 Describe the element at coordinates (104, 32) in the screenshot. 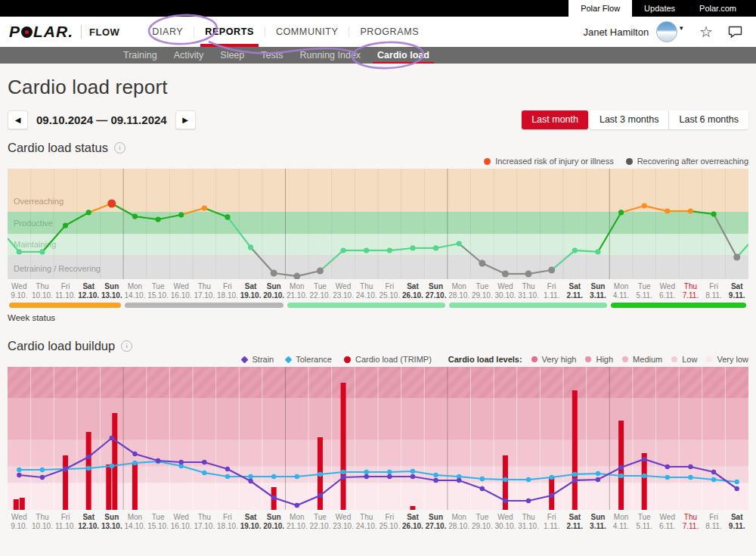

I see `flow-label: FLOW` at that location.